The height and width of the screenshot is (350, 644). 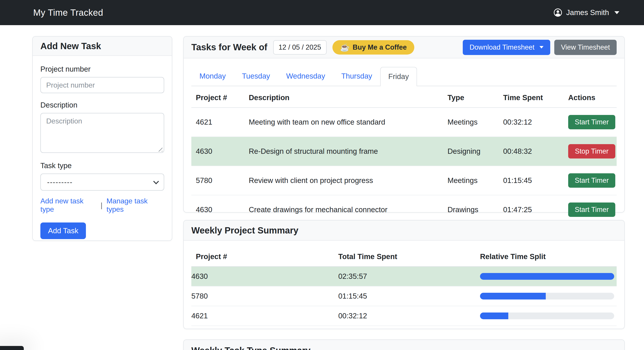 What do you see at coordinates (348, 151) in the screenshot?
I see `cell-description: Re-Design of structural mounting frame` at bounding box center [348, 151].